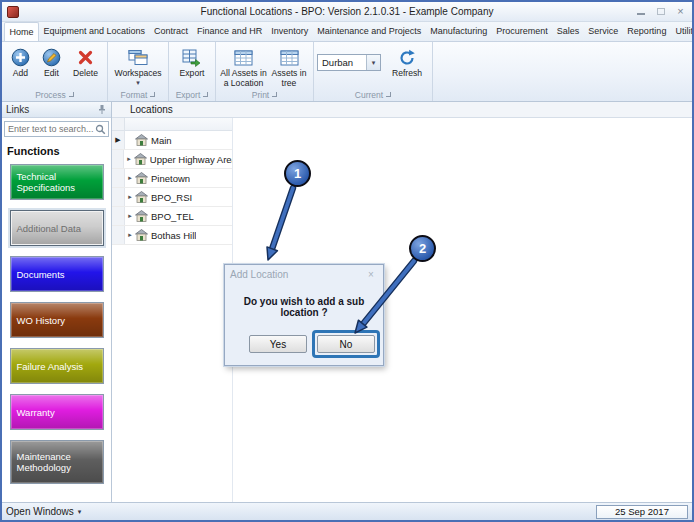  I want to click on tab-contract: Contract, so click(172, 32).